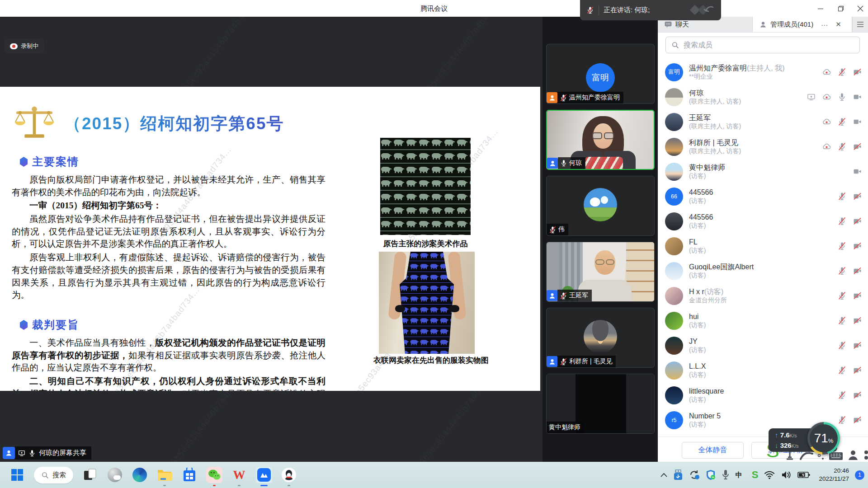 This screenshot has height=488, width=868. I want to click on member-row: H x r(访客) 金道台州分所, so click(763, 296).